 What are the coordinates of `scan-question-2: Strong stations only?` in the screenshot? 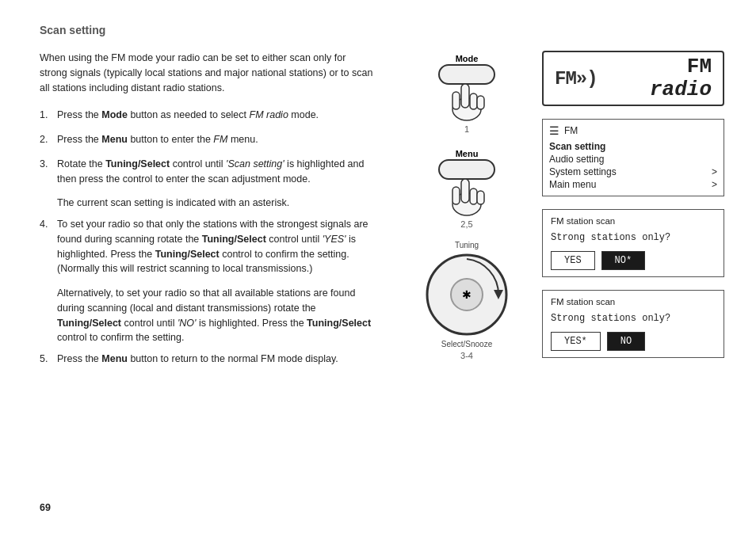 It's located at (633, 318).